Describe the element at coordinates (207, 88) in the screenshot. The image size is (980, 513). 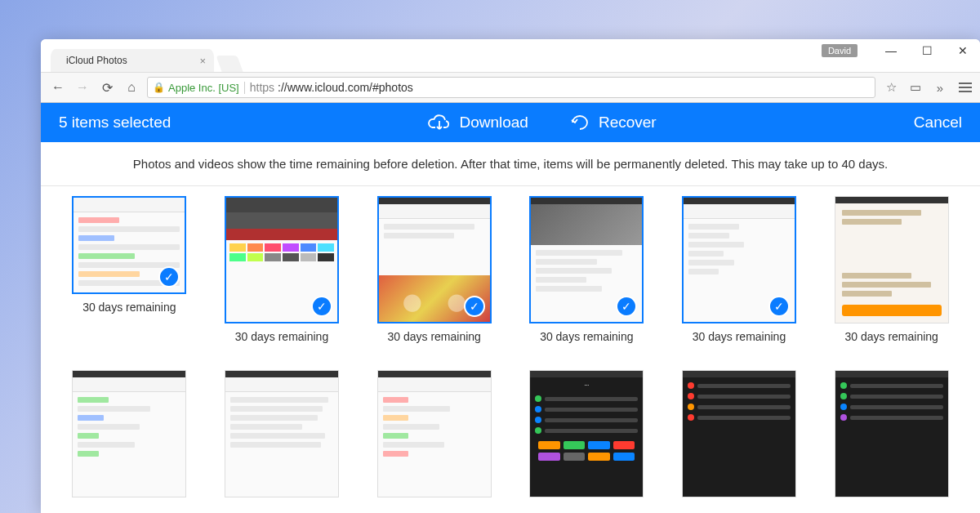
I see `ev-cert-label: Apple Inc. [US]` at that location.